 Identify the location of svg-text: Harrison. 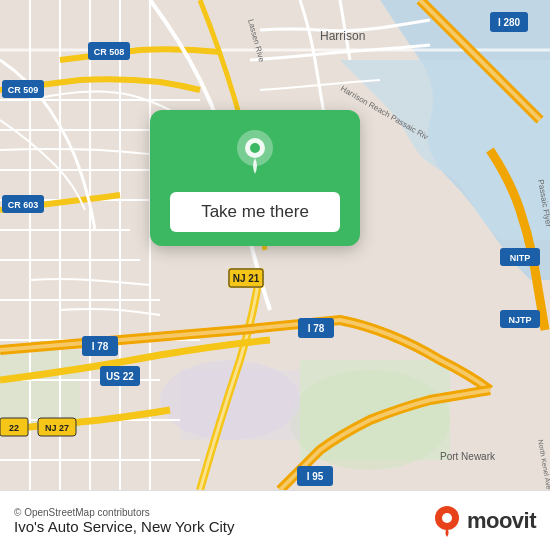
(342, 36).